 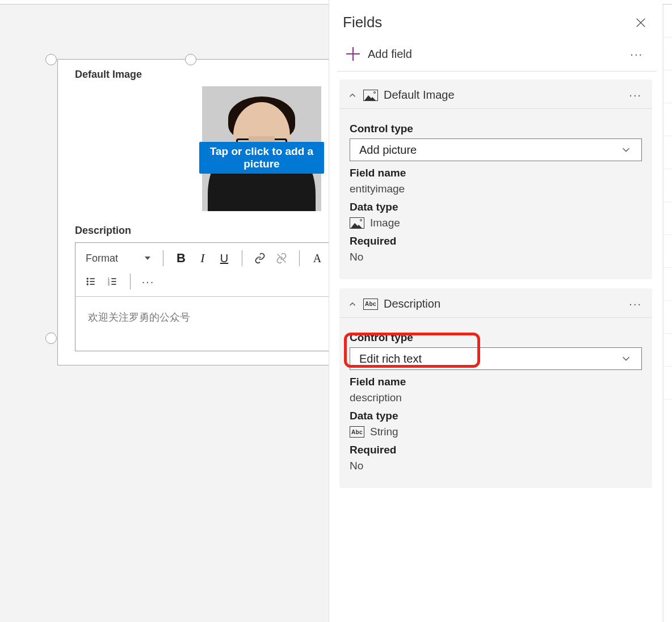 What do you see at coordinates (496, 388) in the screenshot?
I see `field-section-description: Abc Description ··· Control type Edit ri…` at bounding box center [496, 388].